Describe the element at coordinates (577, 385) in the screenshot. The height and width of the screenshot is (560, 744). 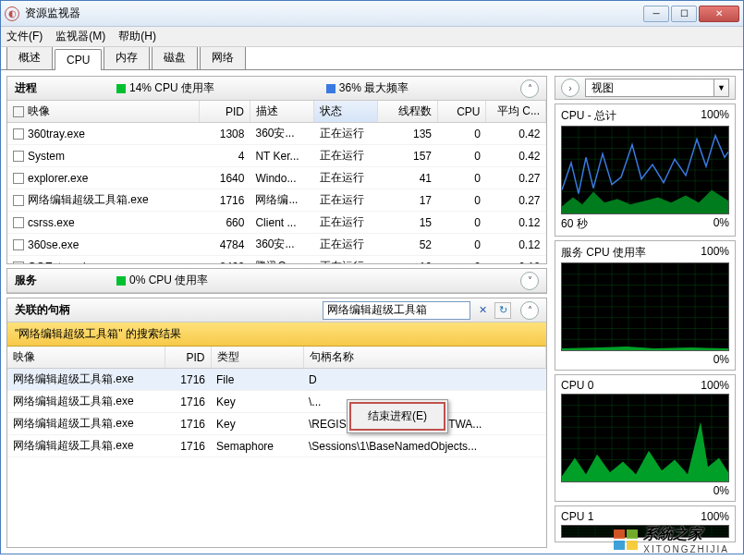
I see `chart-title: CPU 0` at that location.